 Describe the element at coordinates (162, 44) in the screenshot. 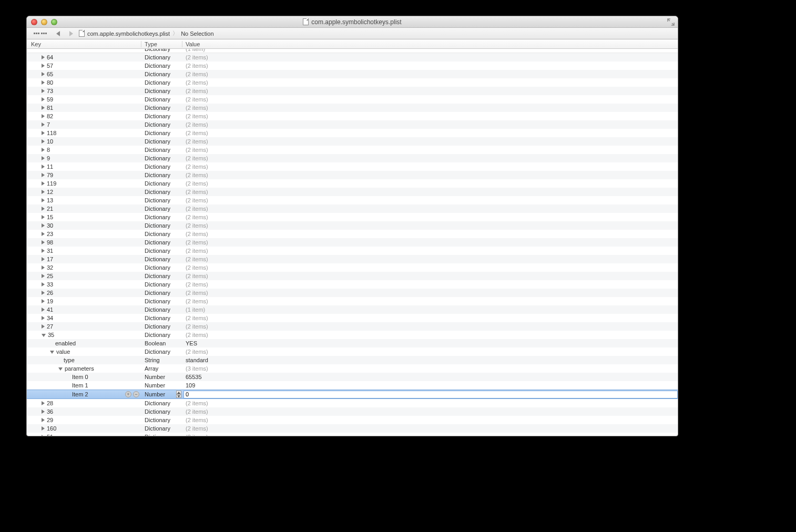

I see `header-type: Type` at that location.